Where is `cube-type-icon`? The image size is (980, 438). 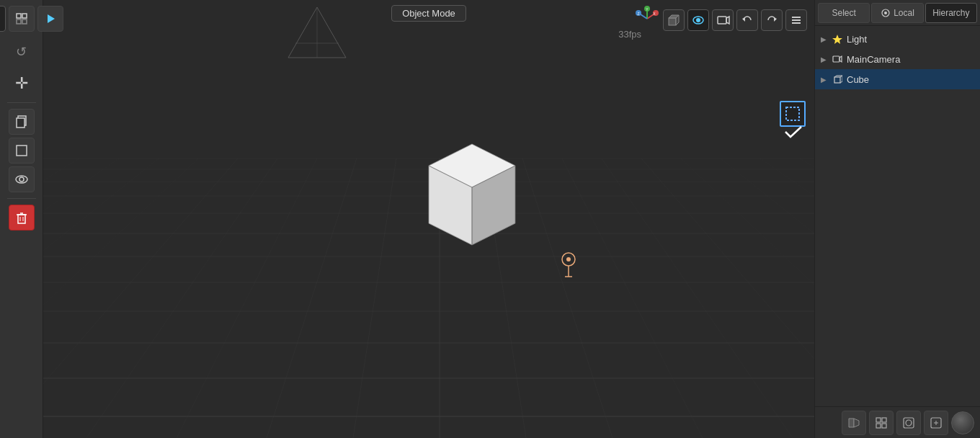 cube-type-icon is located at coordinates (837, 79).